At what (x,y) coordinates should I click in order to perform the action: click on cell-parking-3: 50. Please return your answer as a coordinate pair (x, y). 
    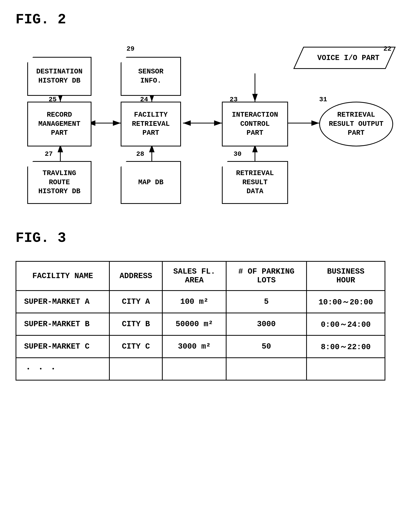
    Looking at the image, I should click on (266, 347).